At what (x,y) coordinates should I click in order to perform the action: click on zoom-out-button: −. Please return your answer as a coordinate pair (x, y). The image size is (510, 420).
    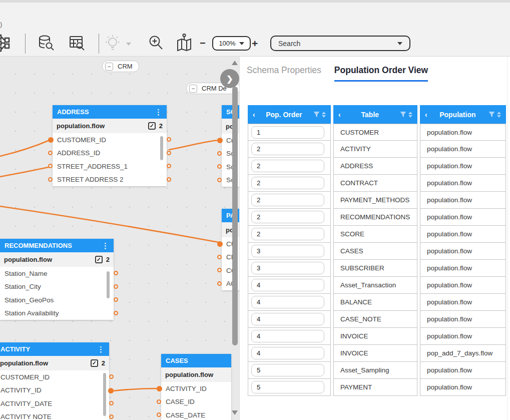
    Looking at the image, I should click on (203, 43).